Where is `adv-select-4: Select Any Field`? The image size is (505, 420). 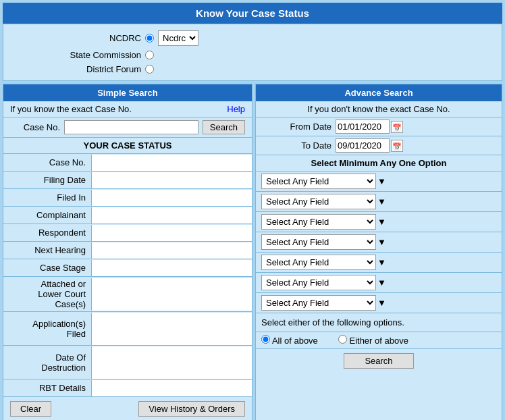
adv-select-4: Select Any Field is located at coordinates (319, 242).